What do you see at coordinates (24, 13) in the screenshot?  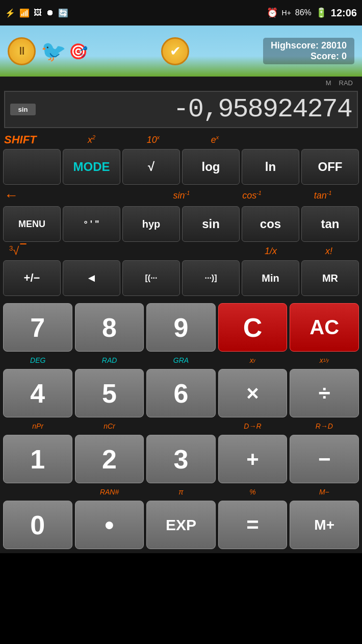 I see `wifi-icon: 📶` at bounding box center [24, 13].